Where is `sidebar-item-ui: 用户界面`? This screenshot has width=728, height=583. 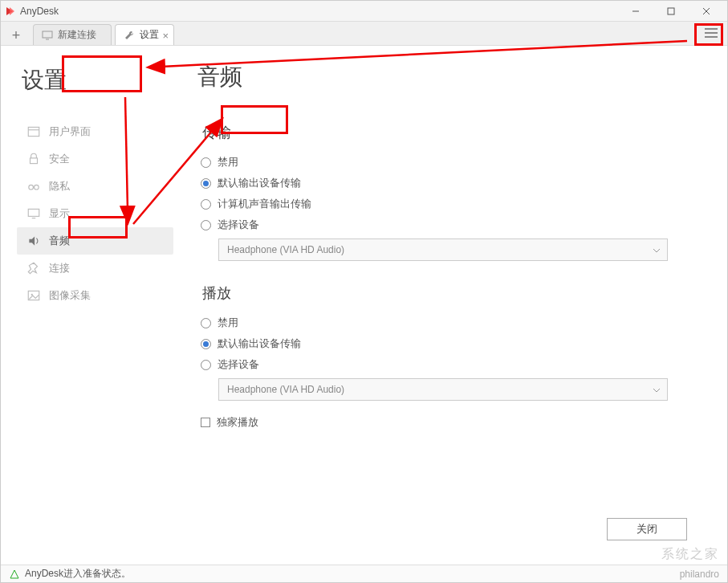
sidebar-item-ui: 用户界面 is located at coordinates (95, 132).